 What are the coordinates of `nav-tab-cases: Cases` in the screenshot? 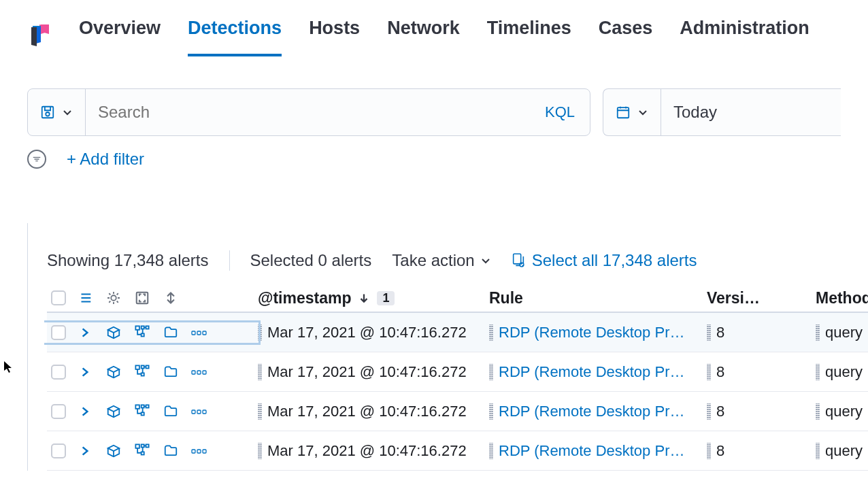 It's located at (626, 37).